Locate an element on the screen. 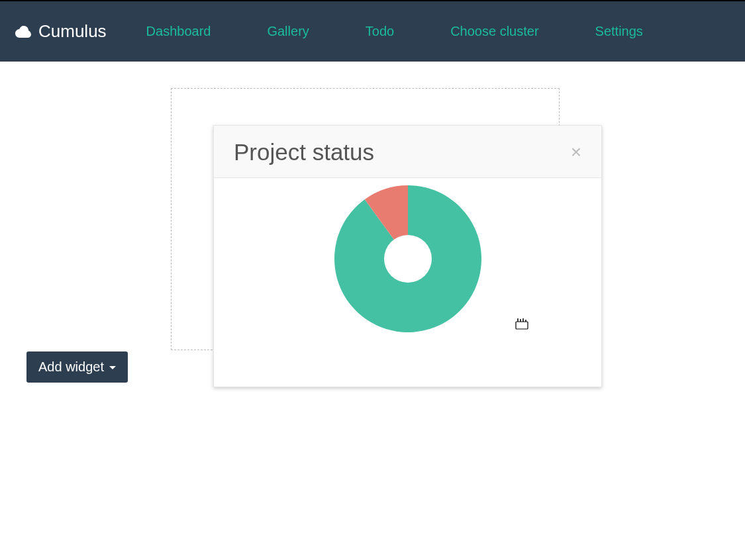 The width and height of the screenshot is (745, 560). chevron-down-icon is located at coordinates (113, 368).